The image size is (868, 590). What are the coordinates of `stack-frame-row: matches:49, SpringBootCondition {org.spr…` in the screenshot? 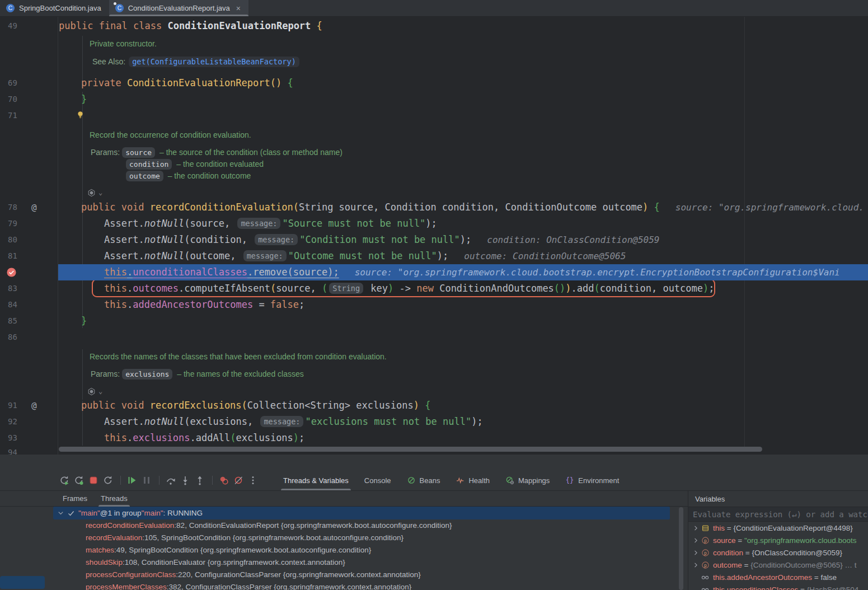 It's located at (339, 550).